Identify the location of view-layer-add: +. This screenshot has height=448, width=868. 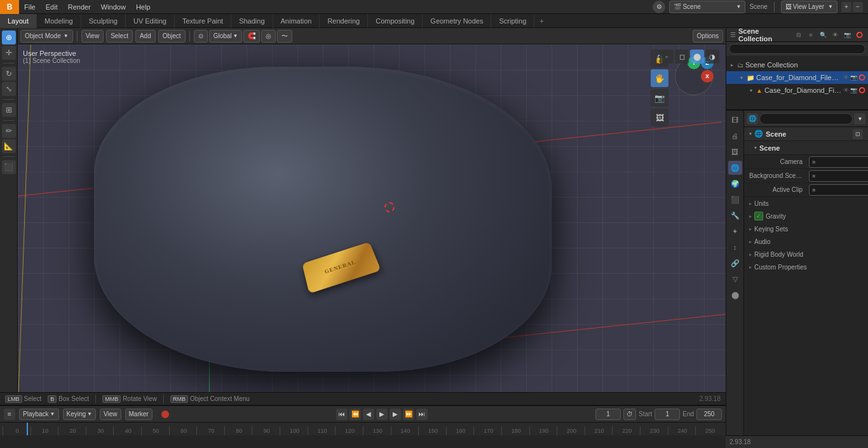
(846, 7).